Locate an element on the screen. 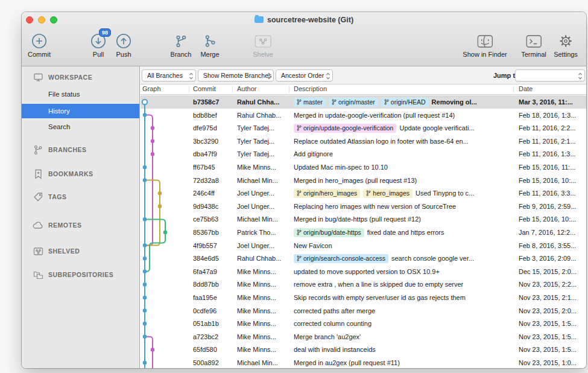  commit-row-384e6d5: 384e6d5Rahul Chhab...origin/search-conso… is located at coordinates (363, 258).